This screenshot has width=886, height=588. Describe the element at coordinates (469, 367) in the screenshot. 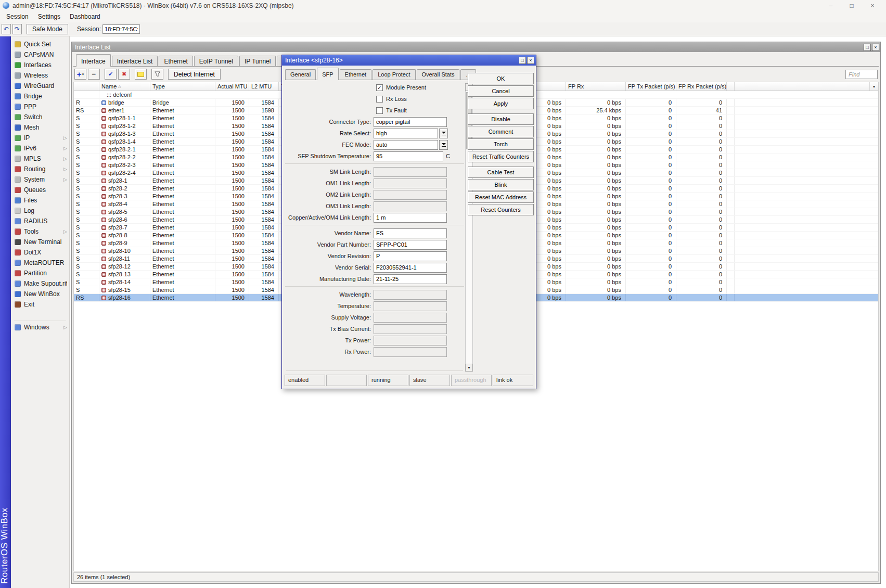

I see `scroll-down-icon: ▼` at that location.